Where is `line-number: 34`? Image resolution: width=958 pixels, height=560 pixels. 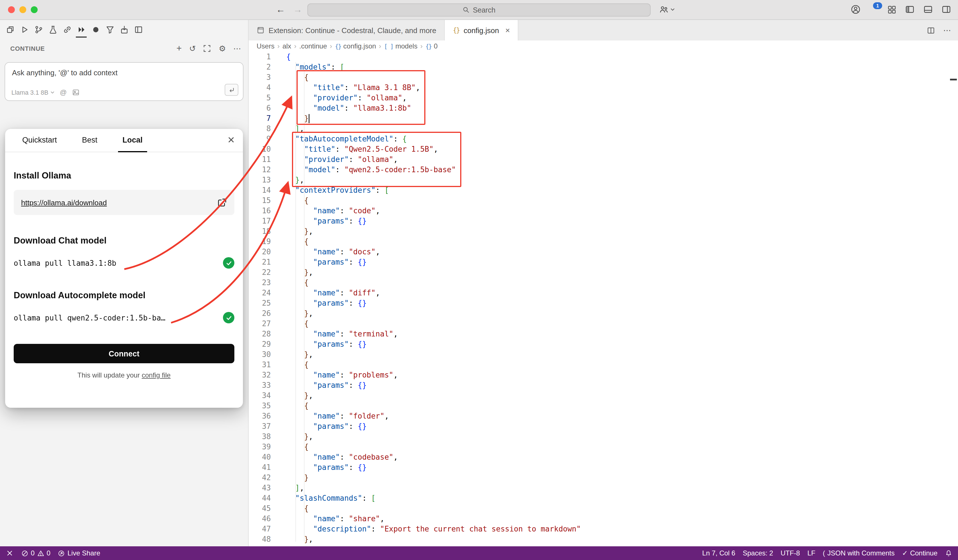
line-number: 34 is located at coordinates (268, 396).